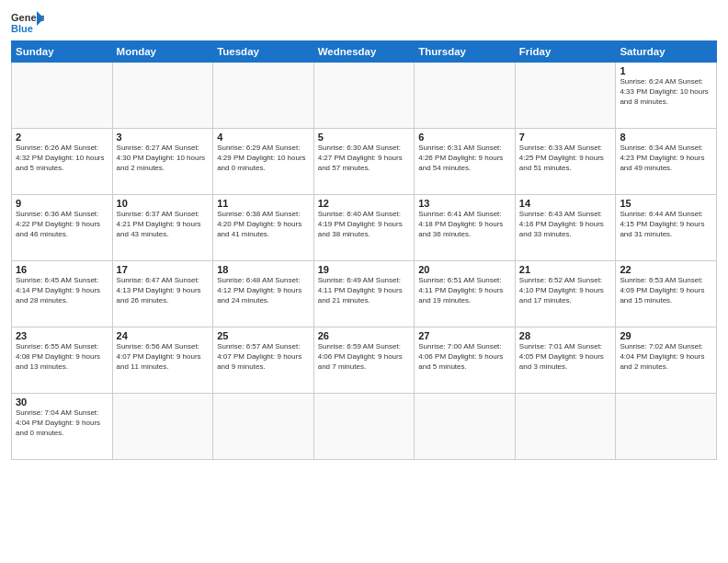 Image resolution: width=728 pixels, height=563 pixels. Describe the element at coordinates (163, 52) in the screenshot. I see `weekday-header-monday: Monday` at that location.